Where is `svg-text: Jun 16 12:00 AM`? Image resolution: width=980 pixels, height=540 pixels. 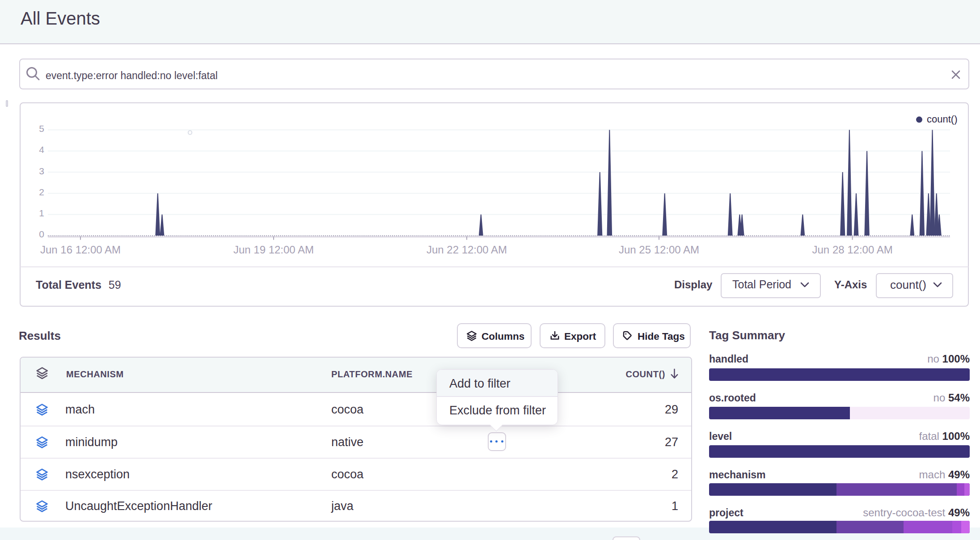
svg-text: Jun 16 12:00 AM is located at coordinates (80, 249).